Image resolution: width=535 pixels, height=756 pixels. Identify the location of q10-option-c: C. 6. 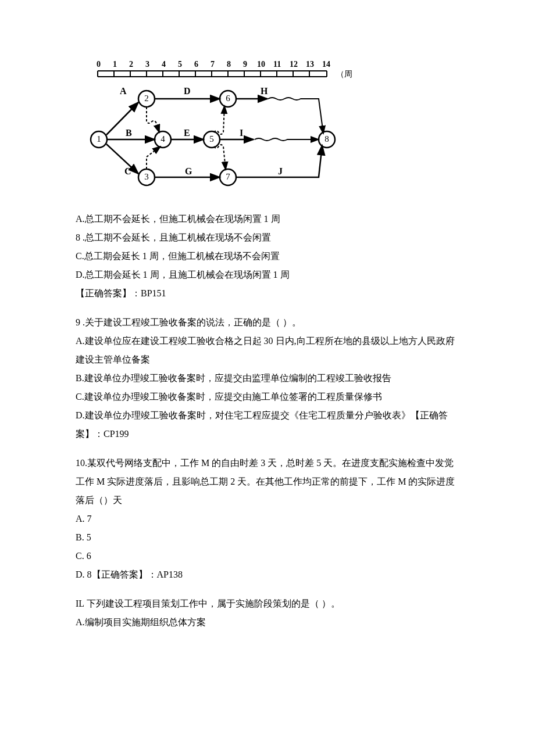
(268, 556).